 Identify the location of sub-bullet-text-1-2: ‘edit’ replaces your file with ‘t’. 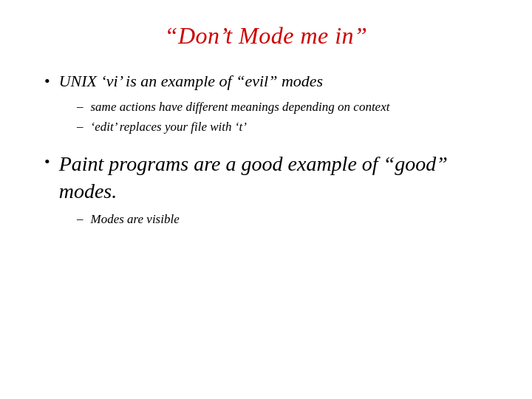
(168, 127).